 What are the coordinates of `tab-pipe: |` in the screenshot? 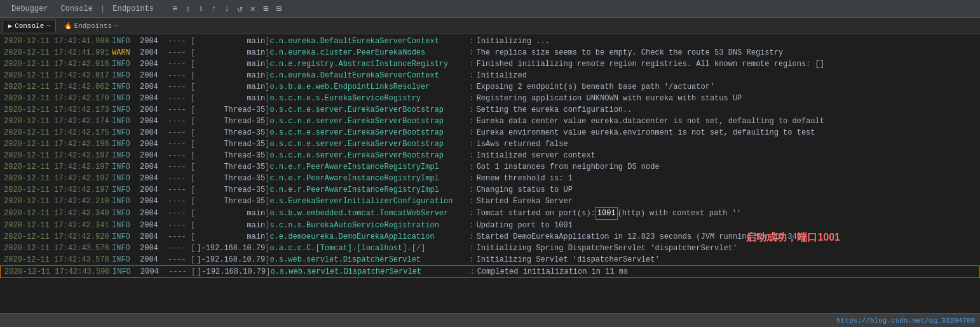 It's located at (103, 9).